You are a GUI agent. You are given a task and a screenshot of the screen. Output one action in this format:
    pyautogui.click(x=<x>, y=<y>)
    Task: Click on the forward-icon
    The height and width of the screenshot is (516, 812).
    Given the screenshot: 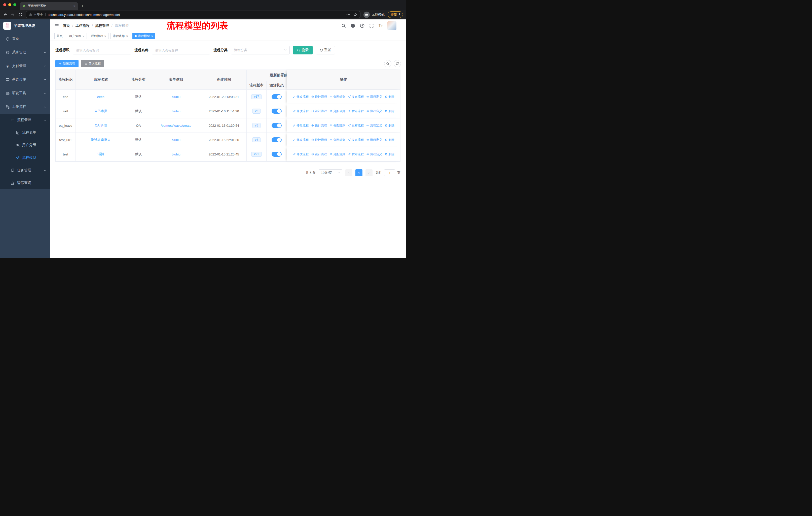 What is the action you would take?
    pyautogui.click(x=13, y=15)
    